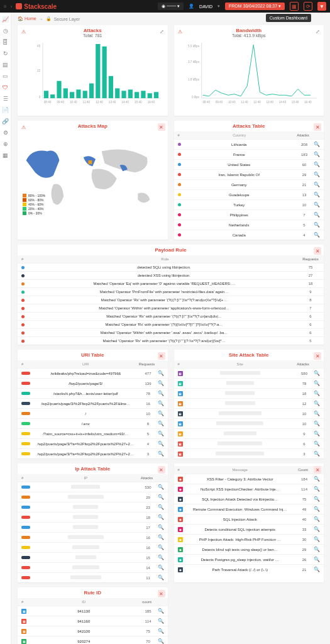 The image size is (330, 644). I want to click on svg-text: 08:40, so click(206, 102).